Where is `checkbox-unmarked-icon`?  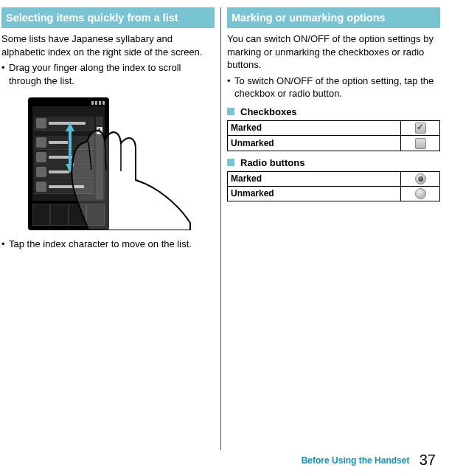
checkbox-unmarked-icon is located at coordinates (420, 143).